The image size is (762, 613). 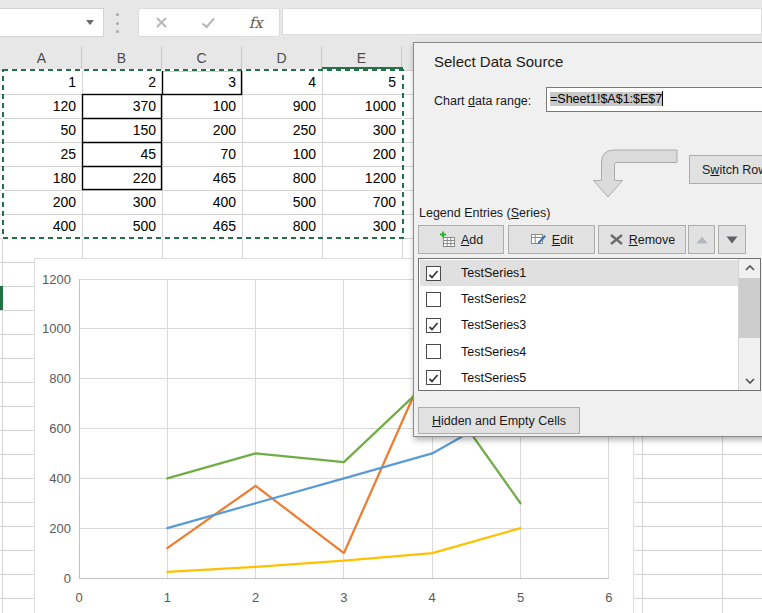 I want to click on svg-text: 4, so click(x=432, y=598).